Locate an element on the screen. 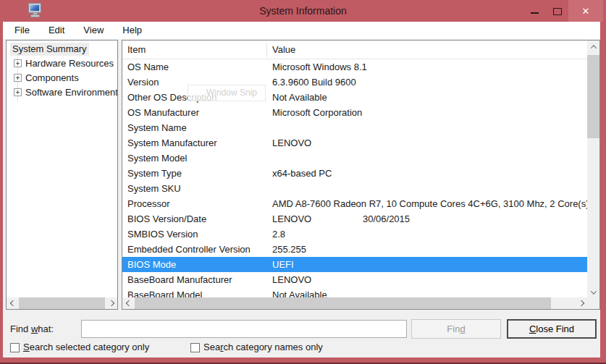 The width and height of the screenshot is (606, 364). item-cell: System Name is located at coordinates (157, 127).